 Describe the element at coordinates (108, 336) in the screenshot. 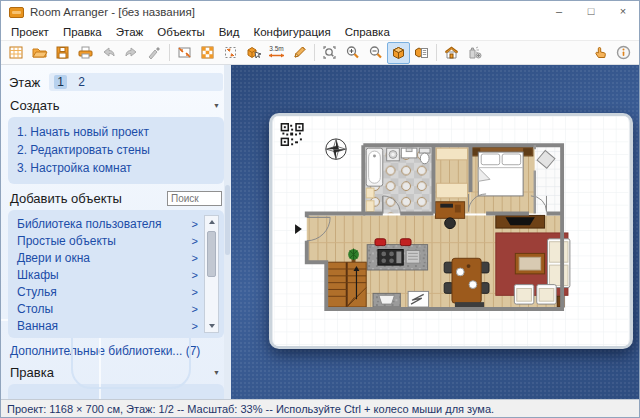

I see `list-item-bedroom: Спальня>` at that location.